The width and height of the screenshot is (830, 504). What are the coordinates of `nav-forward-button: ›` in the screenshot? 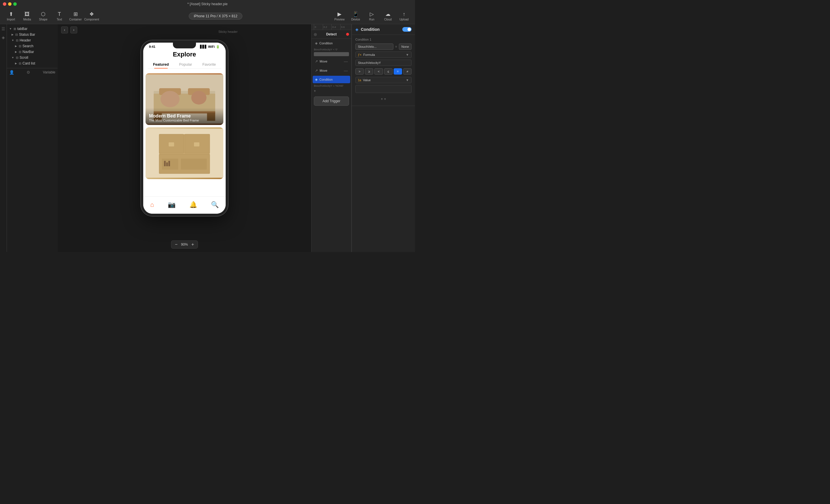 It's located at (74, 30).